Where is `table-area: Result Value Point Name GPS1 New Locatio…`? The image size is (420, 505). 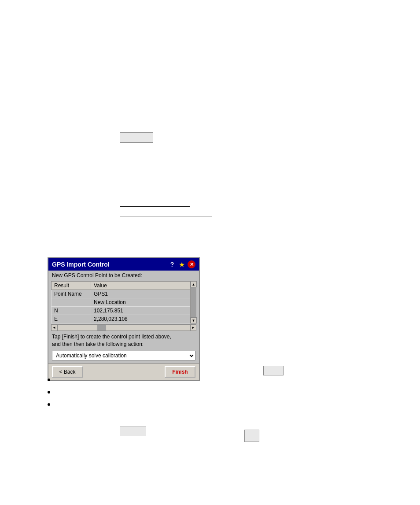
table-area: Result Value Point Name GPS1 New Locatio… is located at coordinates (124, 302).